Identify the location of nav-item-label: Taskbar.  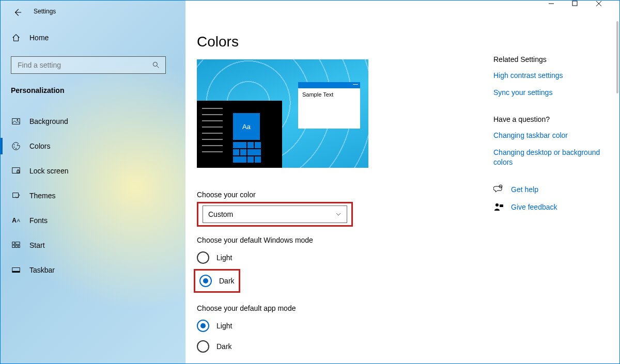
(42, 270).